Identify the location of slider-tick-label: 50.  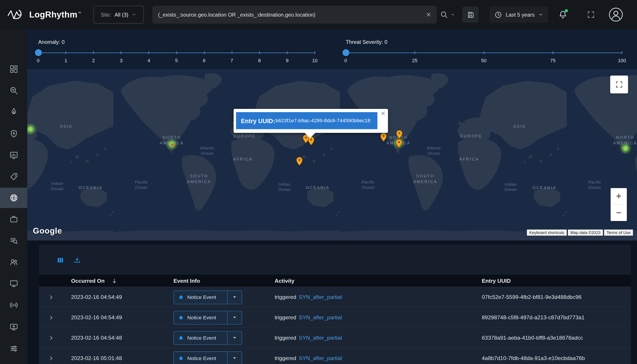
(484, 60).